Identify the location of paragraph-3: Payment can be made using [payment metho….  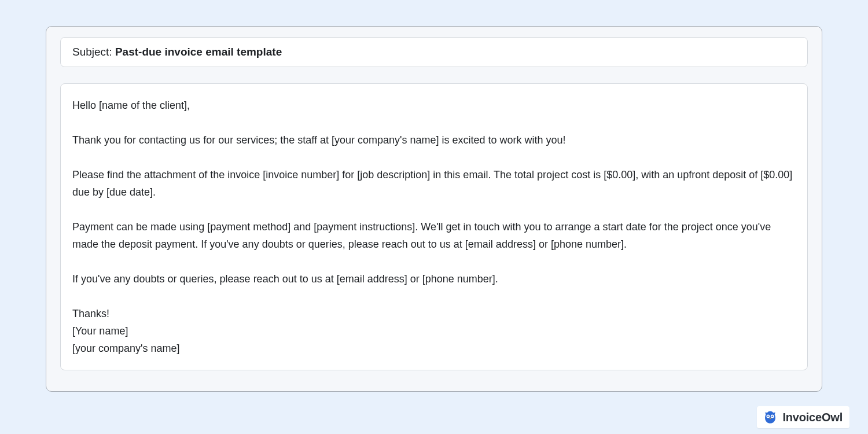
(434, 236).